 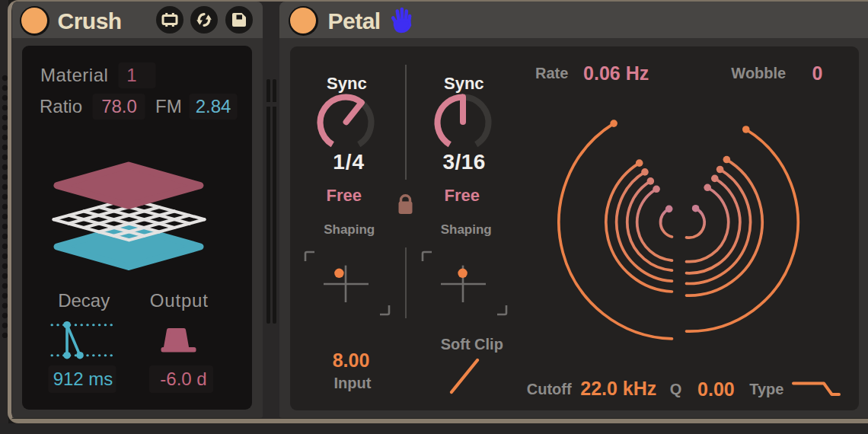 I want to click on shaping-left-label: Shaping, so click(x=349, y=230).